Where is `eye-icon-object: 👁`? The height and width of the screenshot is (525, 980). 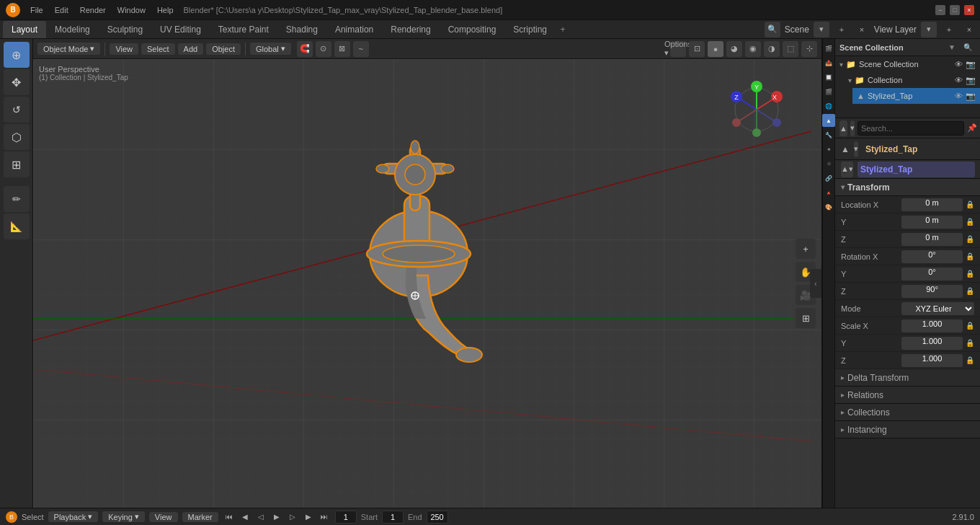
eye-icon-object: 👁 is located at coordinates (958, 97).